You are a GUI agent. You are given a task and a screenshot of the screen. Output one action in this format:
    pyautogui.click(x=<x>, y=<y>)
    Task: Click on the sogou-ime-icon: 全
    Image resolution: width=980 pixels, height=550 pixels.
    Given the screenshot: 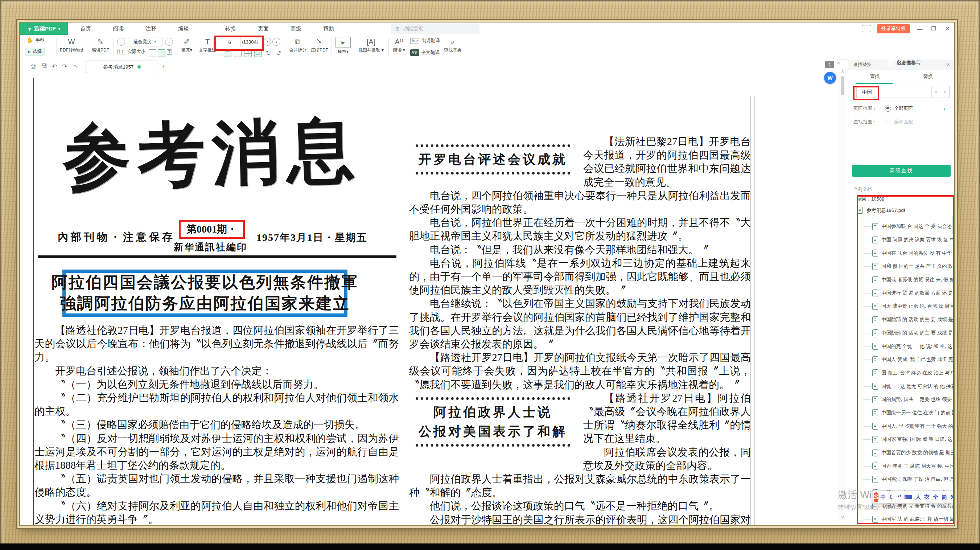 What is the action you would take?
    pyautogui.click(x=935, y=497)
    